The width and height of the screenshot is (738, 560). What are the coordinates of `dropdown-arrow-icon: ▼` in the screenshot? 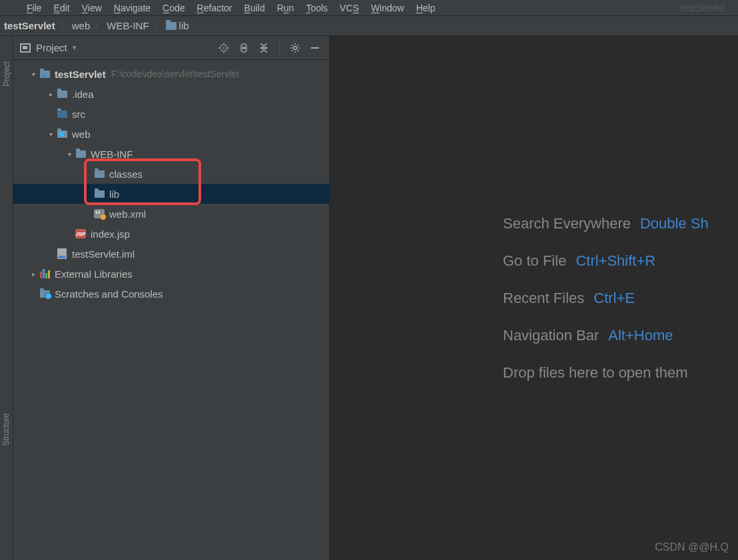 It's located at (75, 48).